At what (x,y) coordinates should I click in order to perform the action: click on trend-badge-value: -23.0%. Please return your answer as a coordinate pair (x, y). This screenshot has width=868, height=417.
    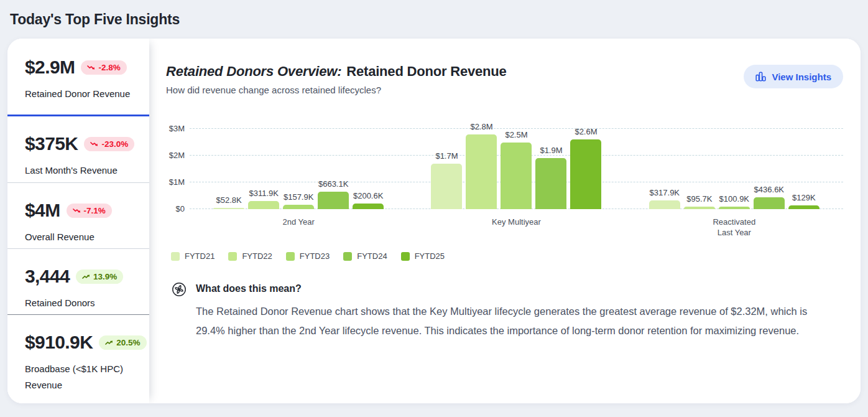
    Looking at the image, I should click on (114, 144).